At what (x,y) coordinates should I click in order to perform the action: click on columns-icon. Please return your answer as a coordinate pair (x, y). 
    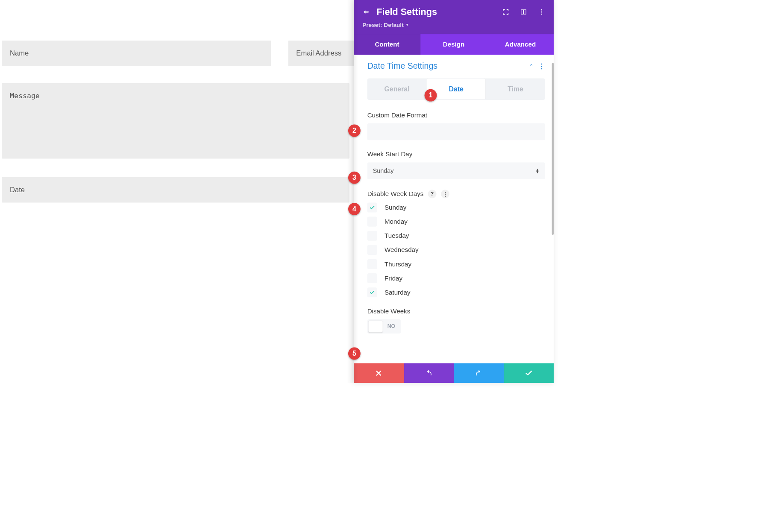
    Looking at the image, I should click on (524, 12).